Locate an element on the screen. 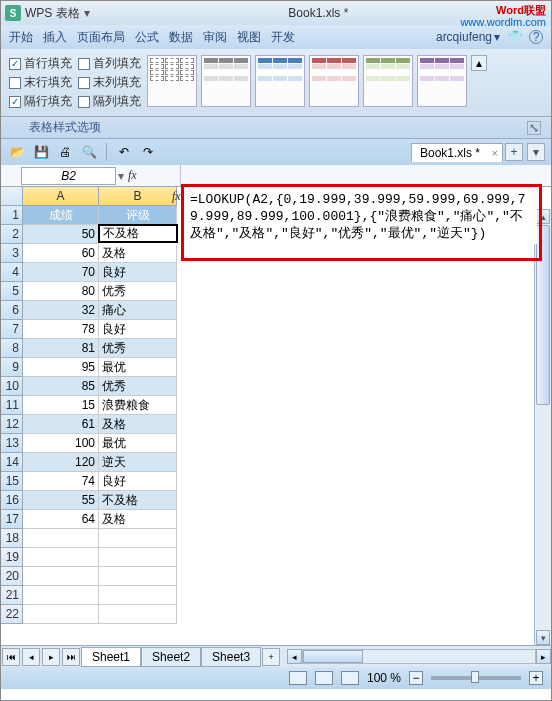 This screenshot has height=701, width=552. table-style-red is located at coordinates (334, 81).